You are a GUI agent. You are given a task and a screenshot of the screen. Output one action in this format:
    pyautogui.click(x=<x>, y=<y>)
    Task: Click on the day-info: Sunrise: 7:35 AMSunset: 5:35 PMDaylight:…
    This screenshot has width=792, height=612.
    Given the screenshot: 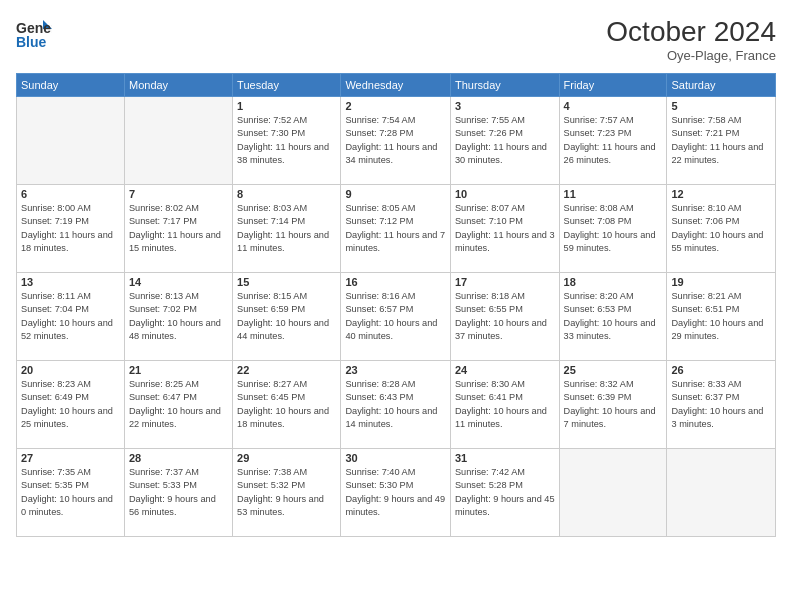 What is the action you would take?
    pyautogui.click(x=70, y=492)
    